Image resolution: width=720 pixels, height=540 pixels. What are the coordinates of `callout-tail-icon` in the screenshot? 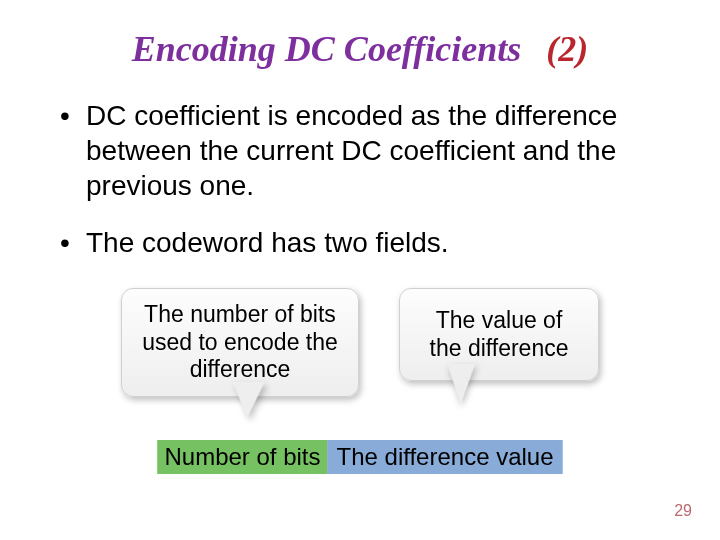 It's located at (252, 400).